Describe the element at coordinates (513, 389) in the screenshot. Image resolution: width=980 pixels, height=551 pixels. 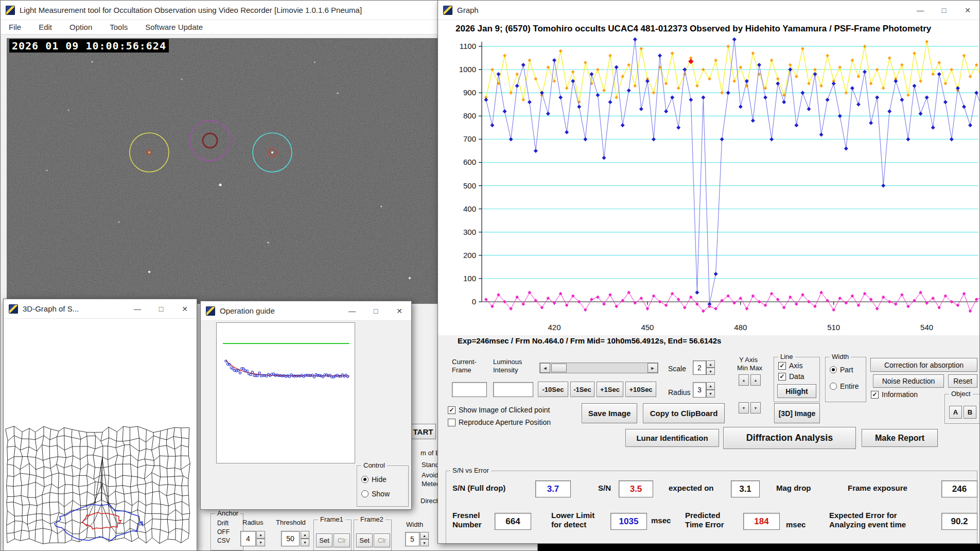
I see `luminous-intensity-input` at that location.